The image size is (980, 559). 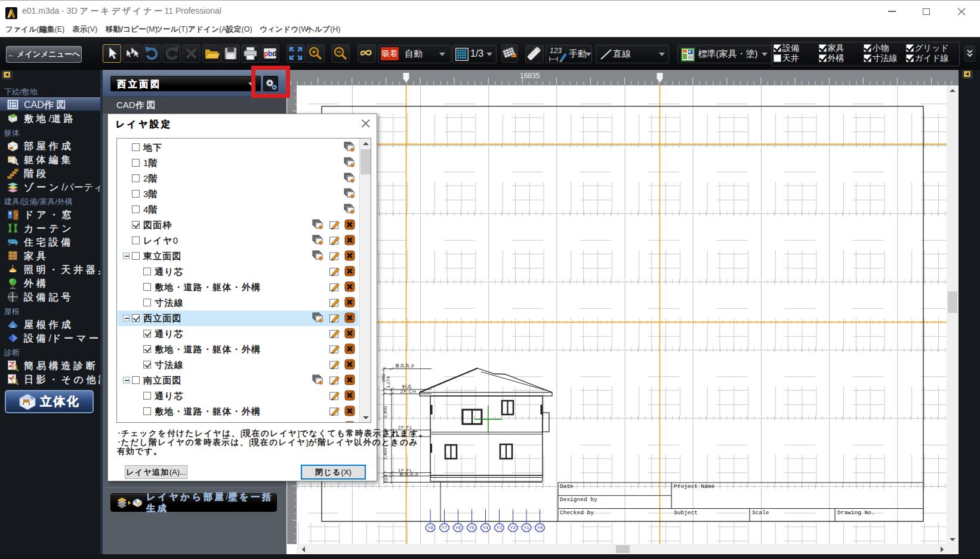 I want to click on svg-text: 1,274, so click(x=388, y=382).